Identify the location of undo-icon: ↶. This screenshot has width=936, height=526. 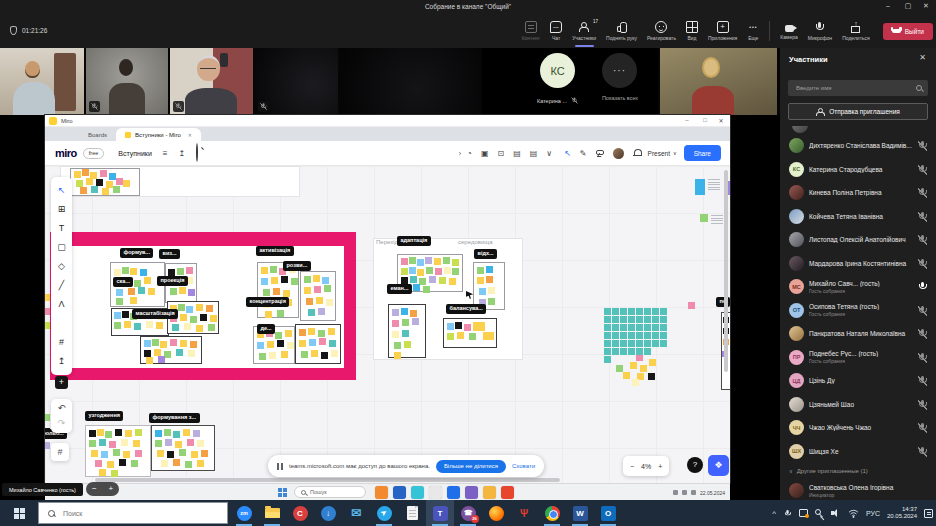
(62, 408).